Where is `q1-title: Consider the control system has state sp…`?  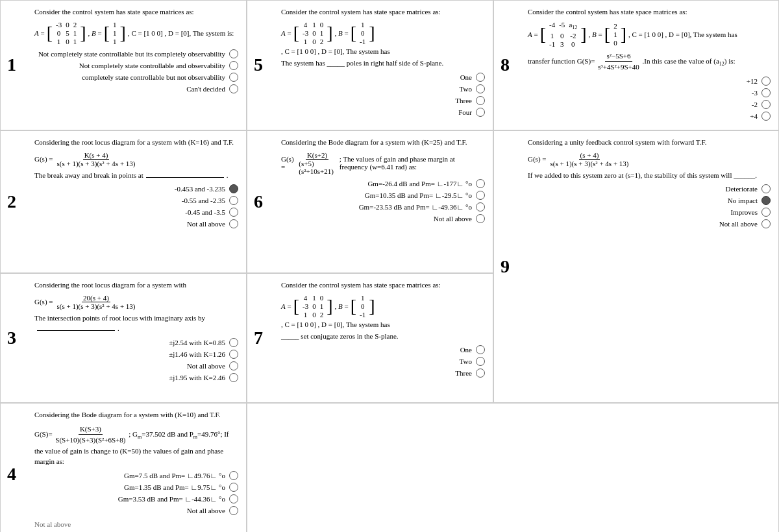
q1-title: Consider the control system has state sp… is located at coordinates (136, 12).